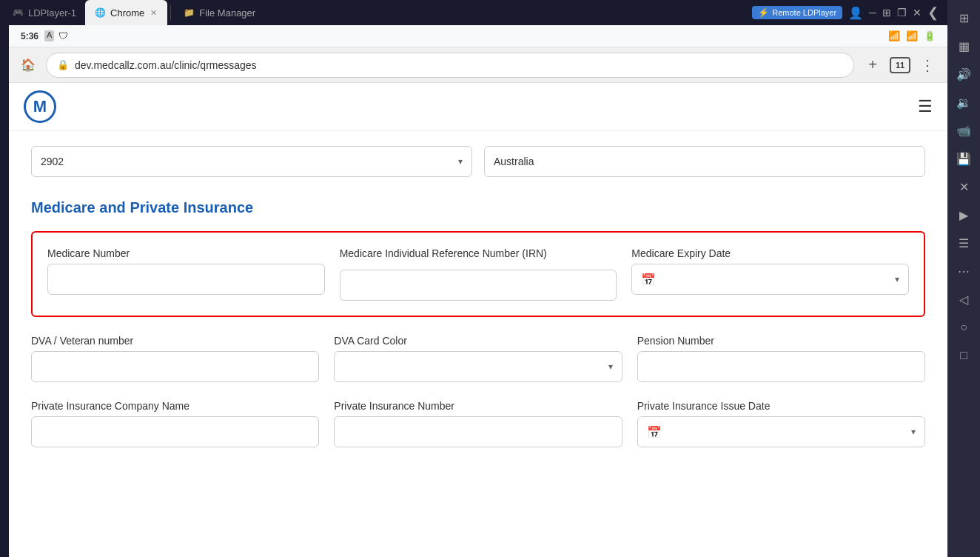  What do you see at coordinates (900, 65) in the screenshot?
I see `tabs-count-badge: 11` at bounding box center [900, 65].